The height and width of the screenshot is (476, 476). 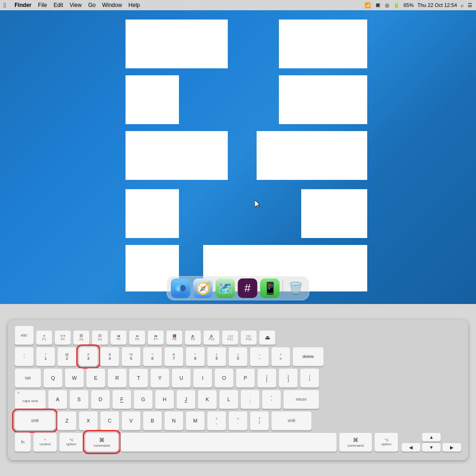 What do you see at coordinates (310, 378) in the screenshot?
I see `key-backslash: |\` at bounding box center [310, 378].